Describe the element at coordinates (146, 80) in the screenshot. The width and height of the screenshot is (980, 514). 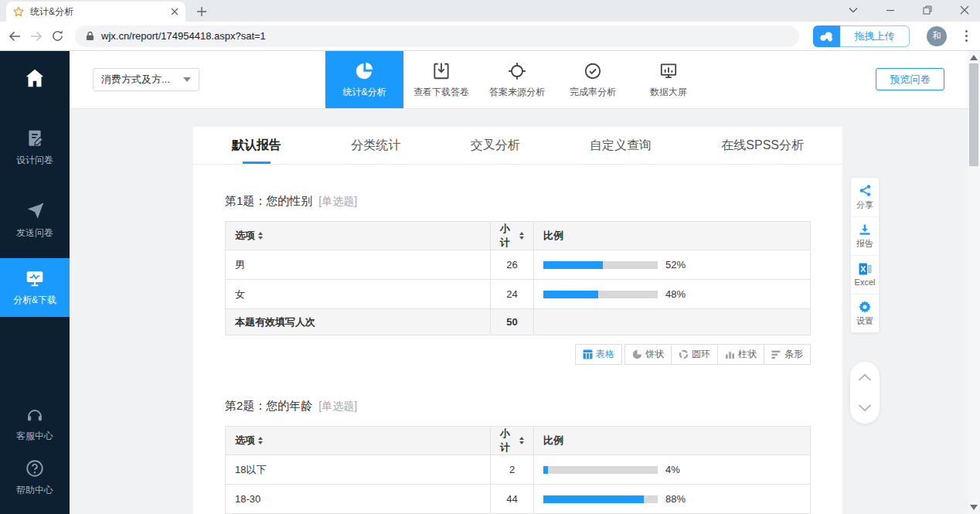
I see `survey-selector-dropdown: 消费方式及方...` at that location.